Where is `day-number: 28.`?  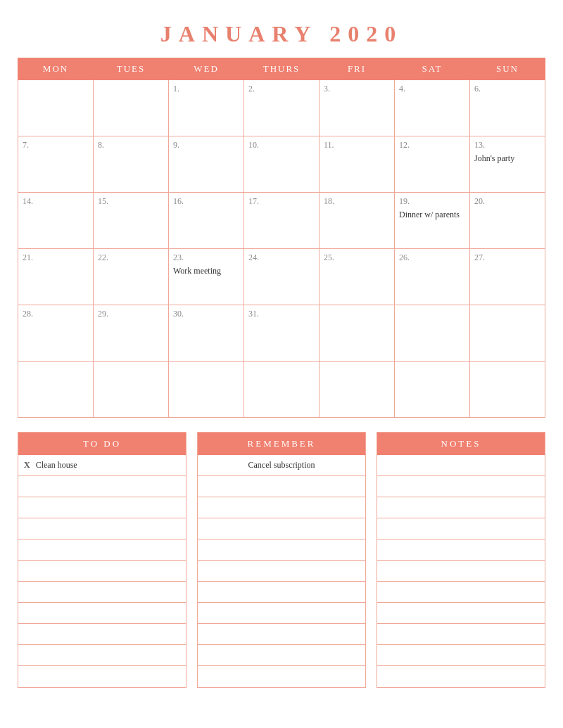 day-number: 28. is located at coordinates (56, 314).